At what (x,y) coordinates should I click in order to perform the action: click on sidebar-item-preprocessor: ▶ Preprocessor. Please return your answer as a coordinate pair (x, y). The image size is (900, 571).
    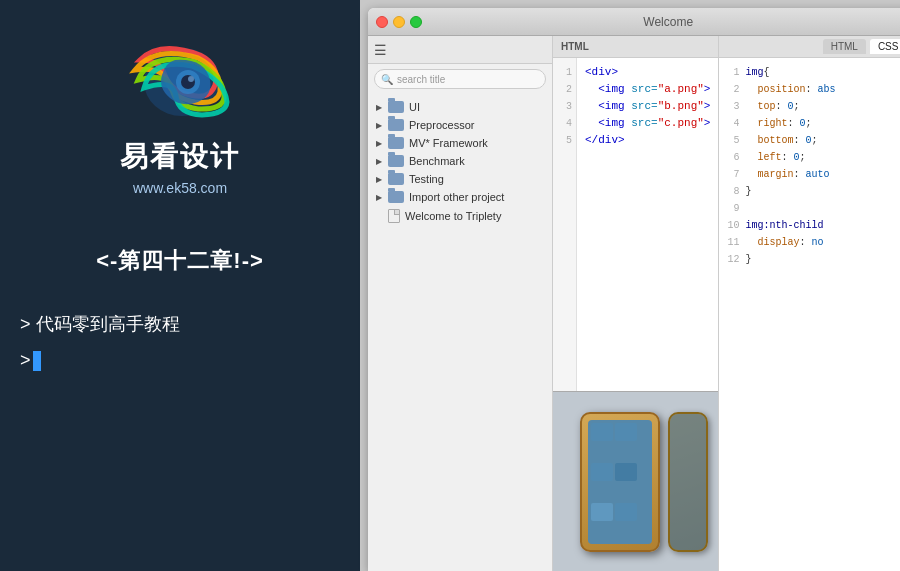
    Looking at the image, I should click on (460, 125).